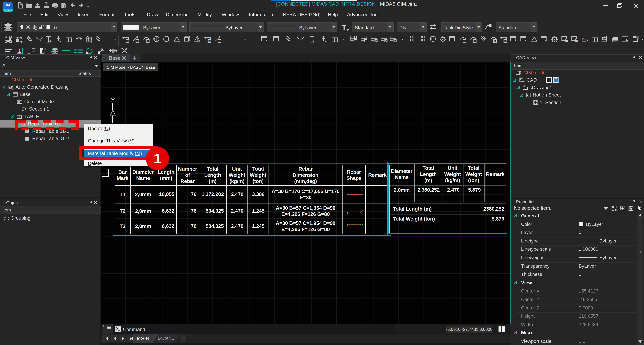  What do you see at coordinates (604, 39) in the screenshot?
I see `svg-text: 3D` at bounding box center [604, 39].